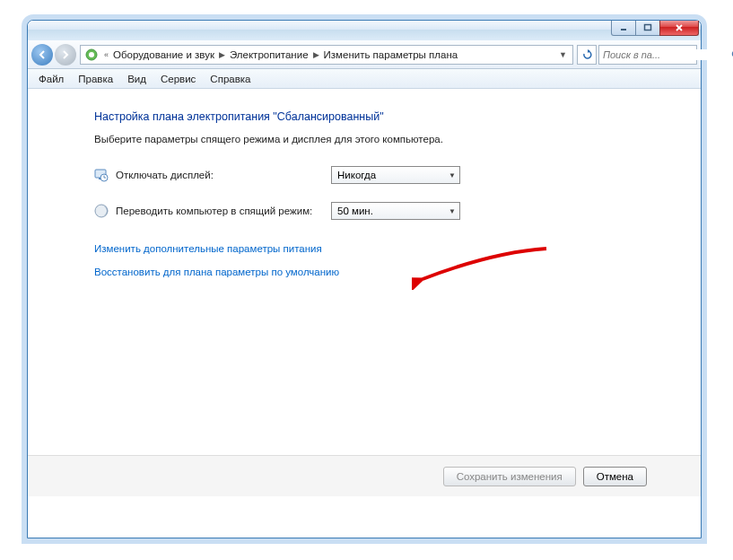 This screenshot has width=733, height=560. What do you see at coordinates (648, 55) in the screenshot?
I see `search-input` at bounding box center [648, 55].